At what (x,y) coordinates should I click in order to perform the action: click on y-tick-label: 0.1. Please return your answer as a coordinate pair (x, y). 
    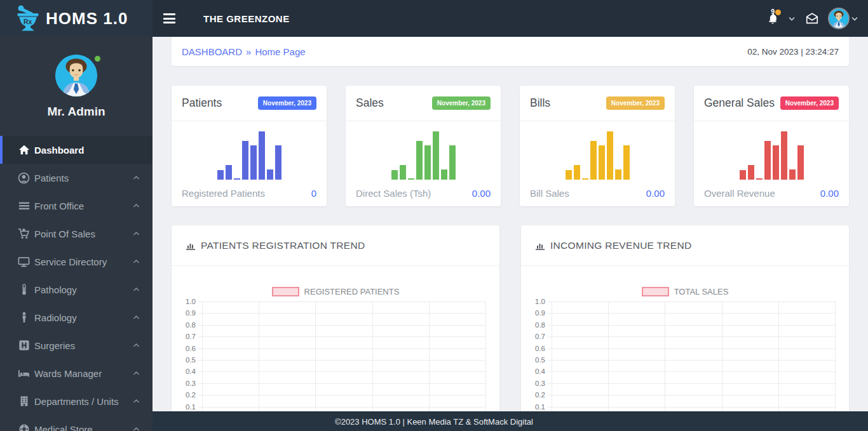
    Looking at the image, I should click on (185, 407).